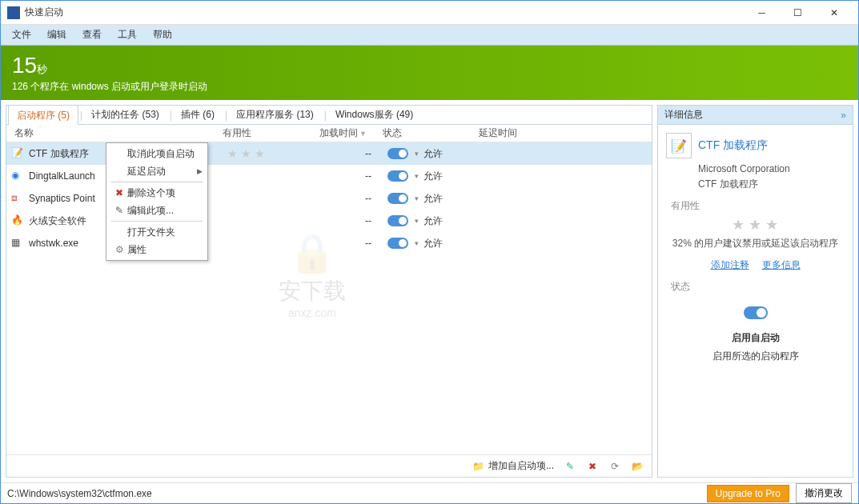  What do you see at coordinates (329, 221) in the screenshot?
I see `list-row: 🔥 火绒安全软件 -- ▾ 允许` at bounding box center [329, 221].